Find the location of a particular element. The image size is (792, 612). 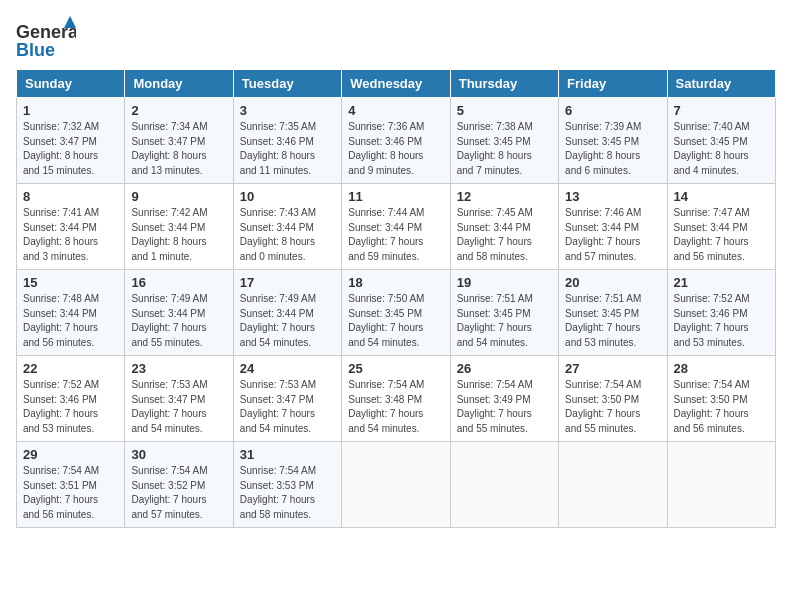

weekday-header-cell: Thursday is located at coordinates (504, 84).